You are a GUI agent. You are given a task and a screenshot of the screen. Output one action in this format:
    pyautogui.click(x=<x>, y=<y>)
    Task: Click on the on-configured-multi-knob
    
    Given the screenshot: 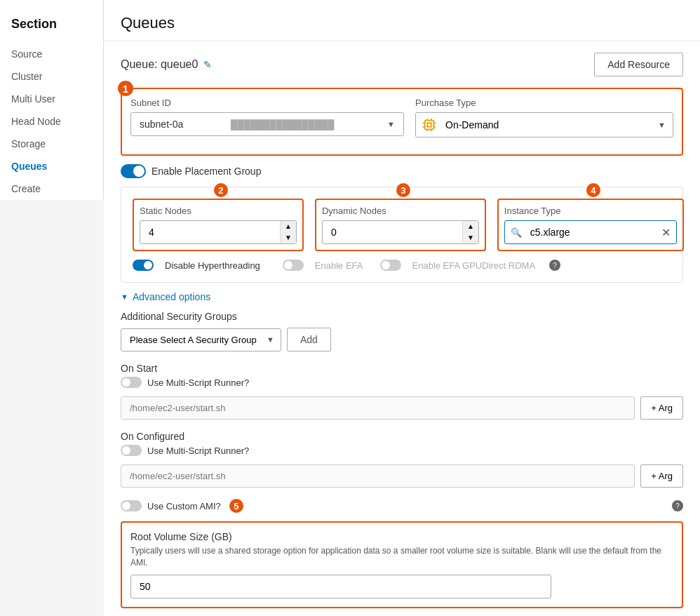 What is the action you would take?
    pyautogui.click(x=126, y=450)
    